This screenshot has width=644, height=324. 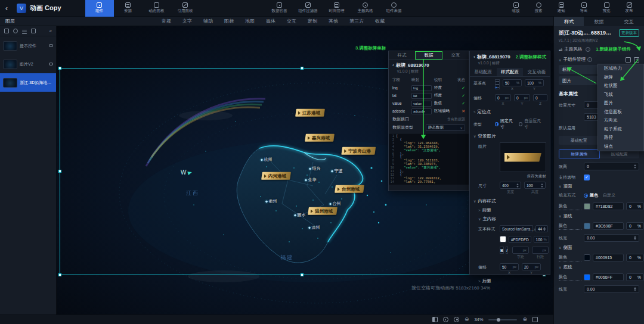 I want to click on layer-item-tooltip-control: 提示控件, so click(x=28, y=45).